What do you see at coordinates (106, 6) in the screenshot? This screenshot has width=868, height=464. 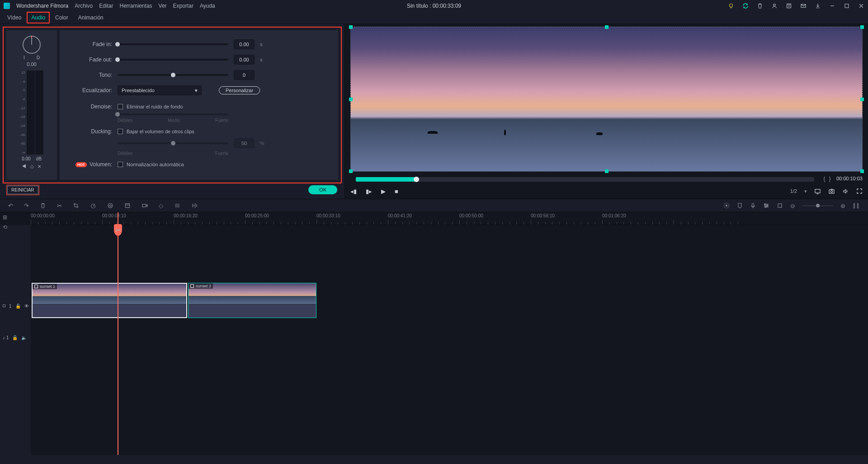 I see `menu-editar: Editar` at bounding box center [106, 6].